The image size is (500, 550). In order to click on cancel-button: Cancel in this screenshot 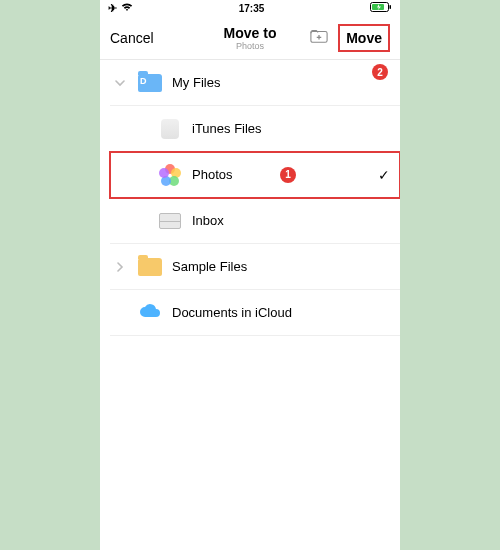, I will do `click(132, 38)`.